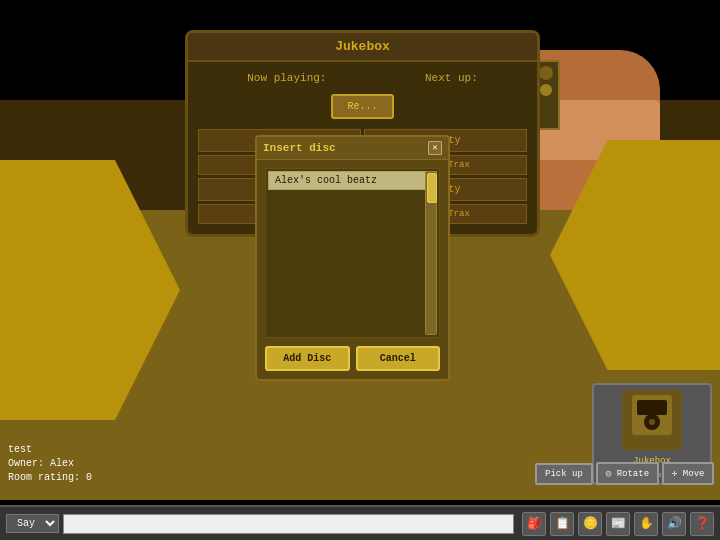 The image size is (720, 540). I want to click on user-name: test, so click(50, 450).